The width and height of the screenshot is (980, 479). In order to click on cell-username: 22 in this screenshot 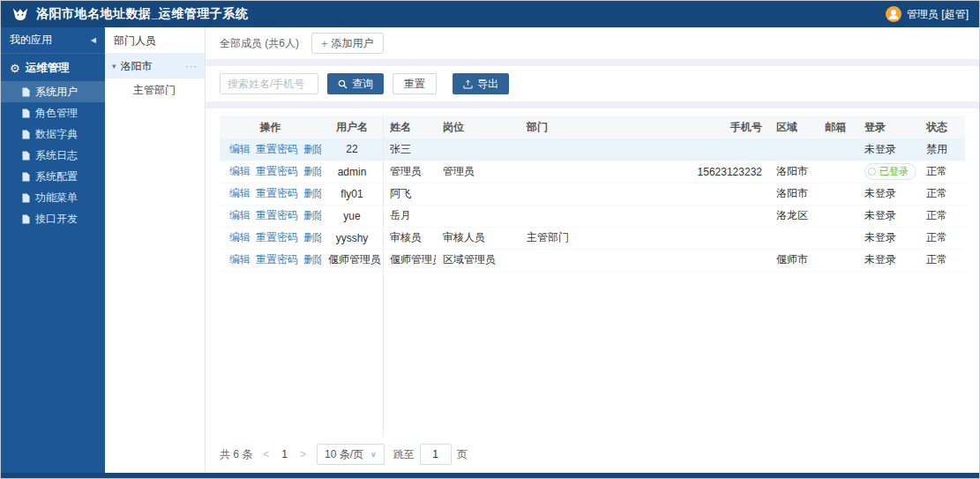, I will do `click(352, 150)`.